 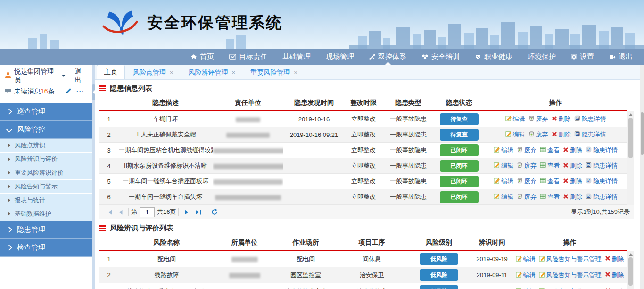 I want to click on last-page-button, so click(x=198, y=212).